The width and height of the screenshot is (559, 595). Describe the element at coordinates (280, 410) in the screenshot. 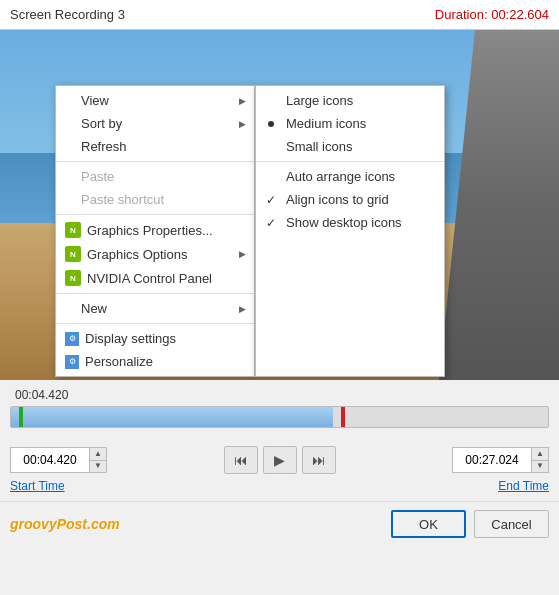

I see `timeline-section: 00:04.420` at that location.